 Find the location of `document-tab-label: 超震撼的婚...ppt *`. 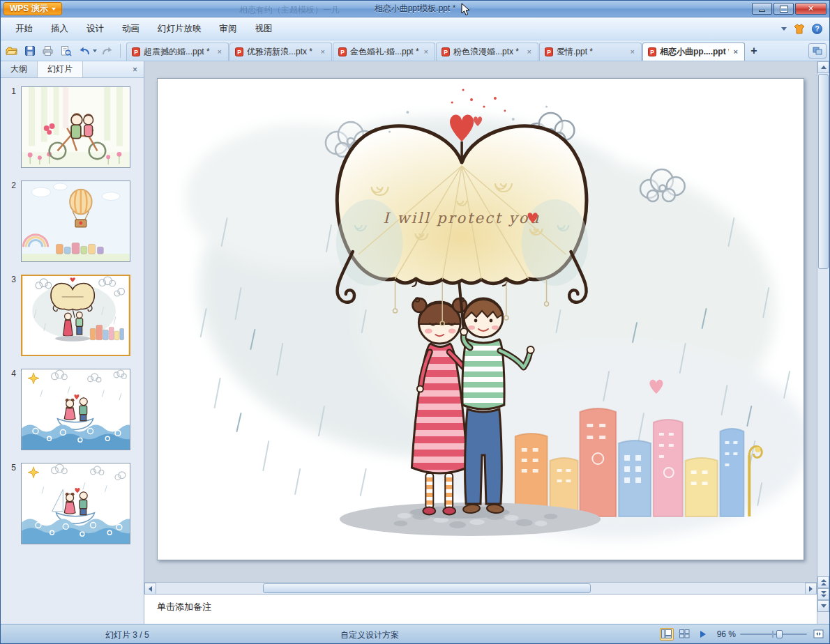

document-tab-label: 超震撼的婚...ppt * is located at coordinates (179, 52).